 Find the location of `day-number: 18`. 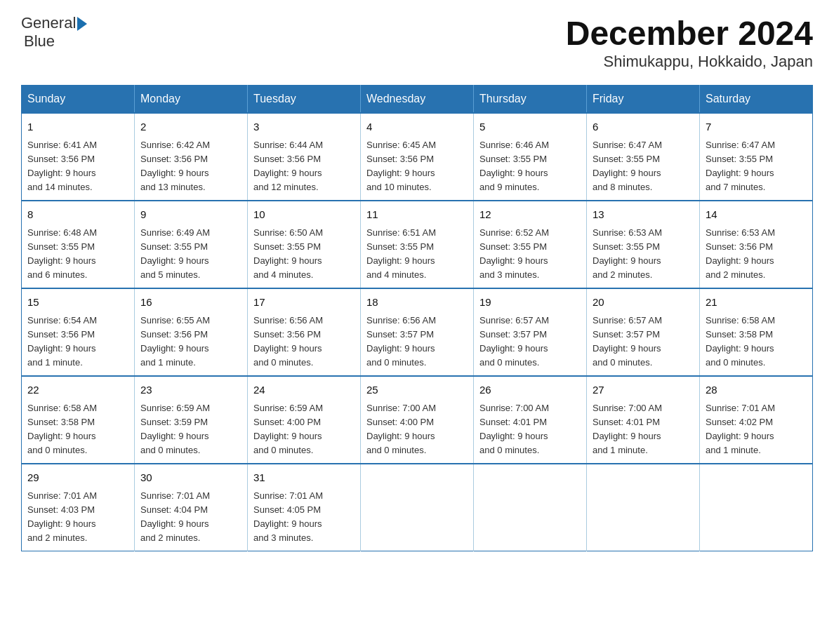

day-number: 18 is located at coordinates (417, 303).